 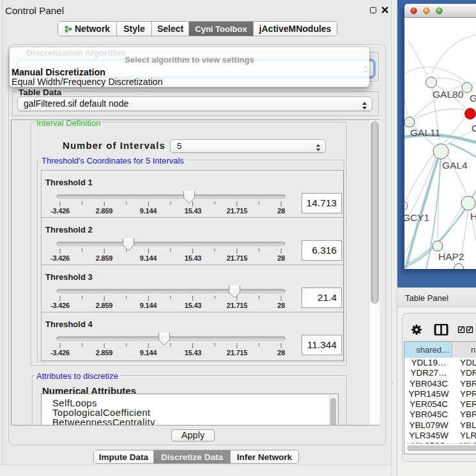 I want to click on svg-text: GAL80, so click(x=449, y=95).